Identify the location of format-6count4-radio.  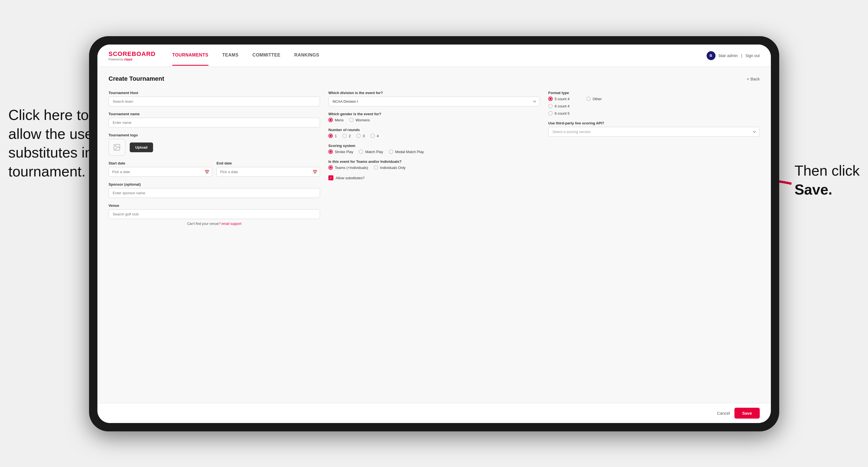
(551, 106).